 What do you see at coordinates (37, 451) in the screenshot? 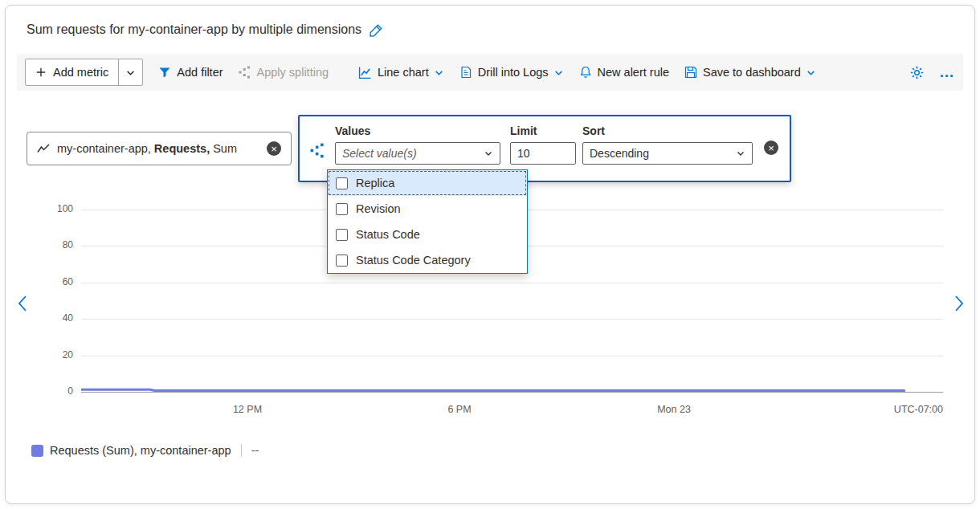
I see `legend-swatch` at bounding box center [37, 451].